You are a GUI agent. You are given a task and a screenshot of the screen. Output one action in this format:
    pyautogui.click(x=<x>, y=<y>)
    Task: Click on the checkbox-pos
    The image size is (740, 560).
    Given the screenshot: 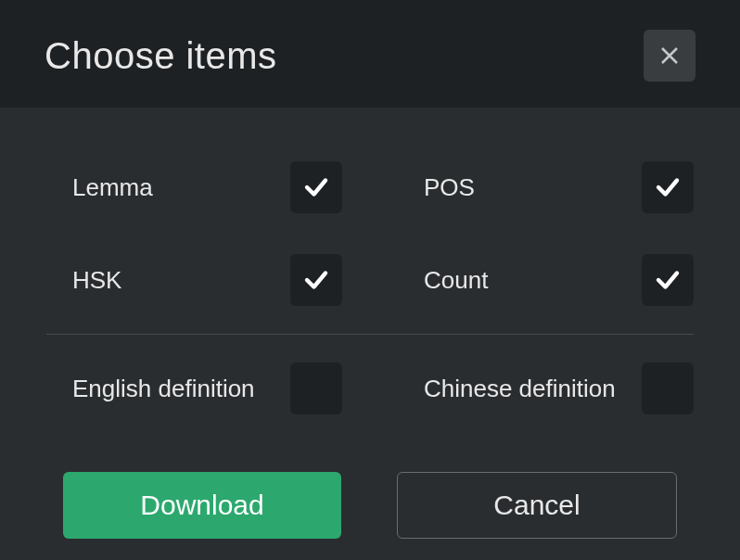 What is the action you would take?
    pyautogui.click(x=668, y=187)
    